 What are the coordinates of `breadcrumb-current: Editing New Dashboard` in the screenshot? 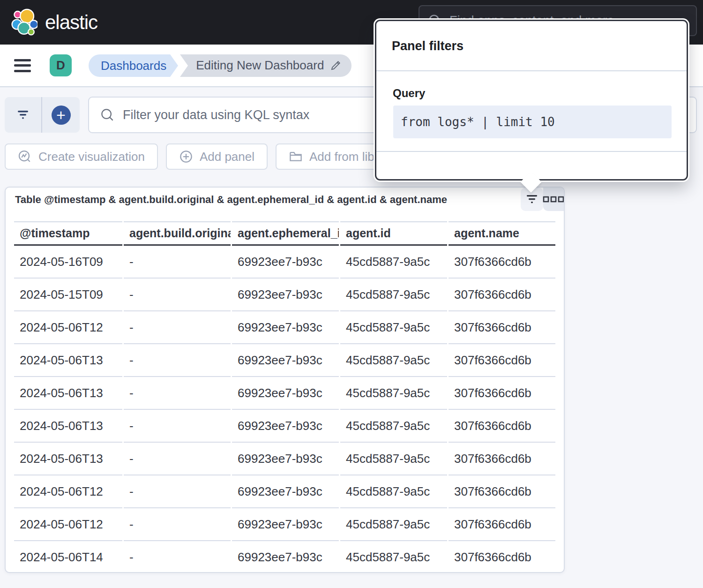 It's located at (266, 66).